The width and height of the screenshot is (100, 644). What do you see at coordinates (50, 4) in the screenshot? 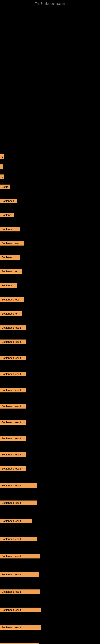
I see `site-title: TheBottlenecker.com` at bounding box center [50, 4].